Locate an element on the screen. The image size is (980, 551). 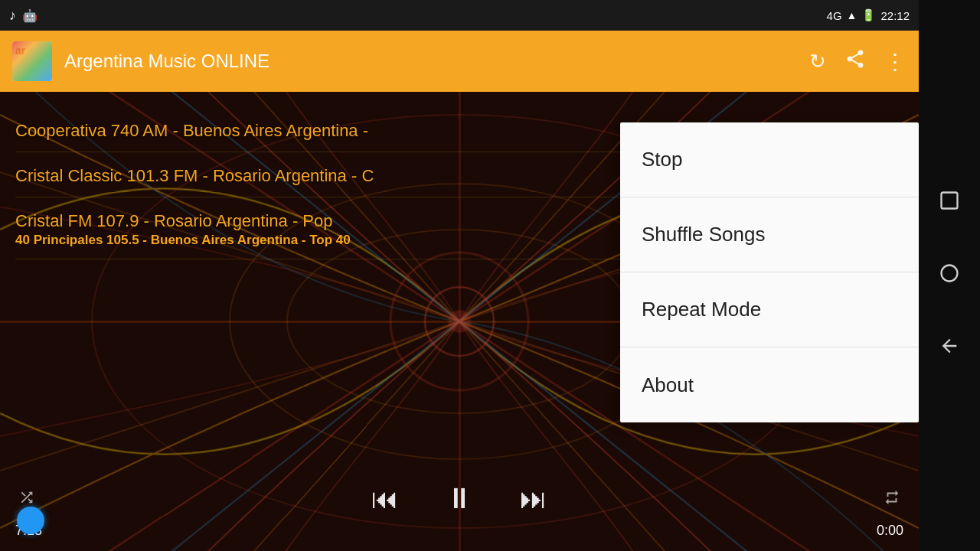
menu-item-stop: Stop is located at coordinates (769, 160).